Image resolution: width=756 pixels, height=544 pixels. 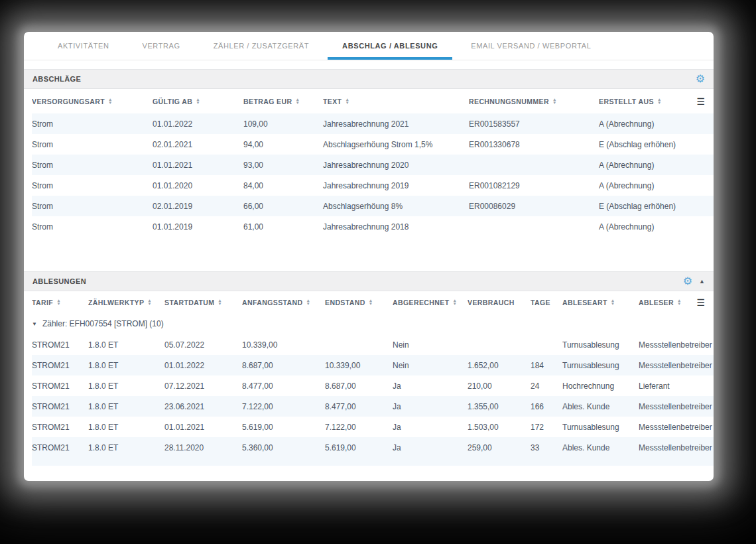 What do you see at coordinates (534, 124) in the screenshot?
I see `cell-rechnungsnummer: ER001583557` at bounding box center [534, 124].